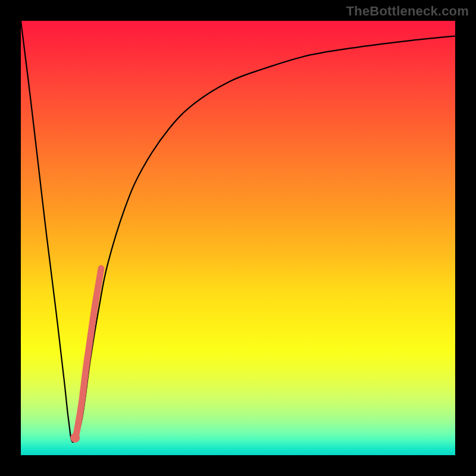  Describe the element at coordinates (88, 353) in the screenshot. I see `bottleneck-highlight-path` at that location.